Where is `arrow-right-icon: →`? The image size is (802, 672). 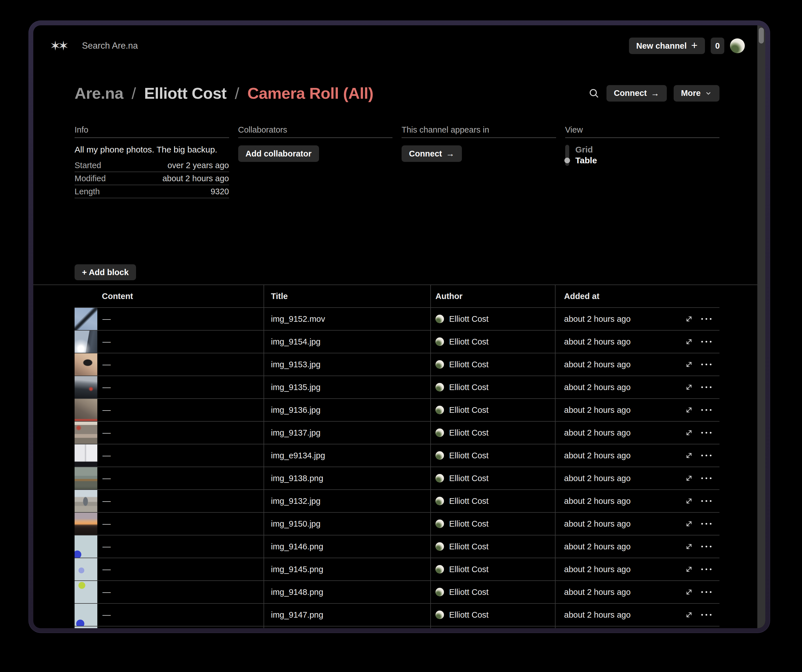 arrow-right-icon: → is located at coordinates (655, 93).